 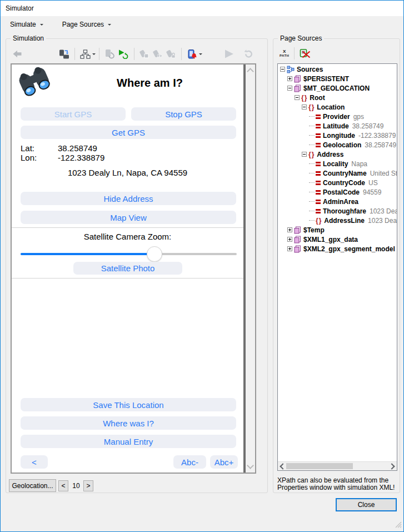 What do you see at coordinates (128, 198) in the screenshot?
I see `hide-address-button: Hide Address` at bounding box center [128, 198].